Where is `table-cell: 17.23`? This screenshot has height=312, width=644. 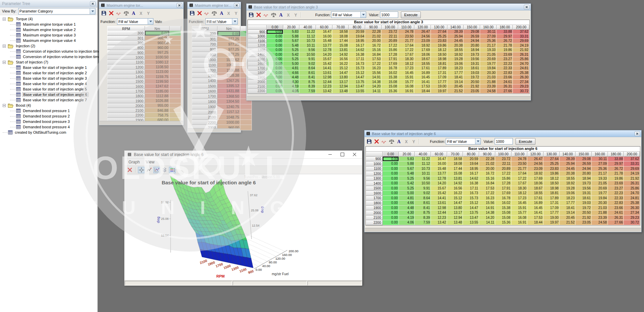
table-cell: 17.23 is located at coordinates (520, 199).